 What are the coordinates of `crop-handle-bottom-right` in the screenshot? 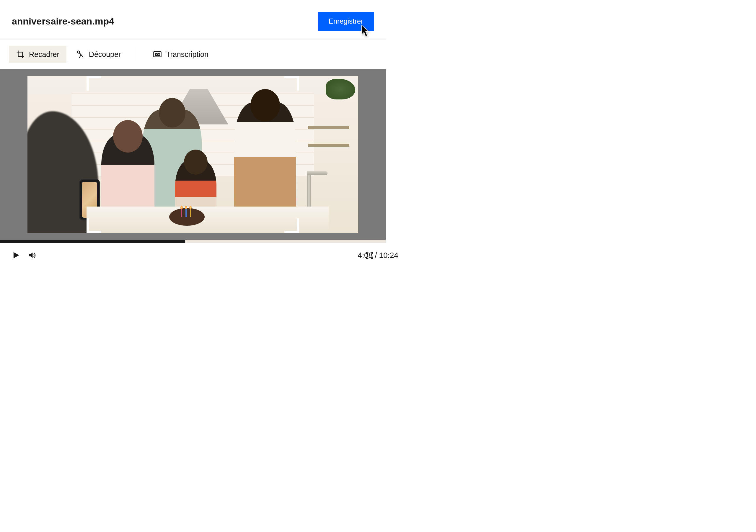 It's located at (292, 226).